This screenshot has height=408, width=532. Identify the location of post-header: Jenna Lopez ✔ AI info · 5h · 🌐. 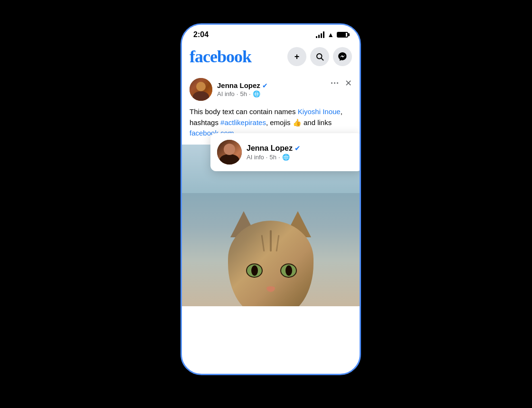
(271, 88).